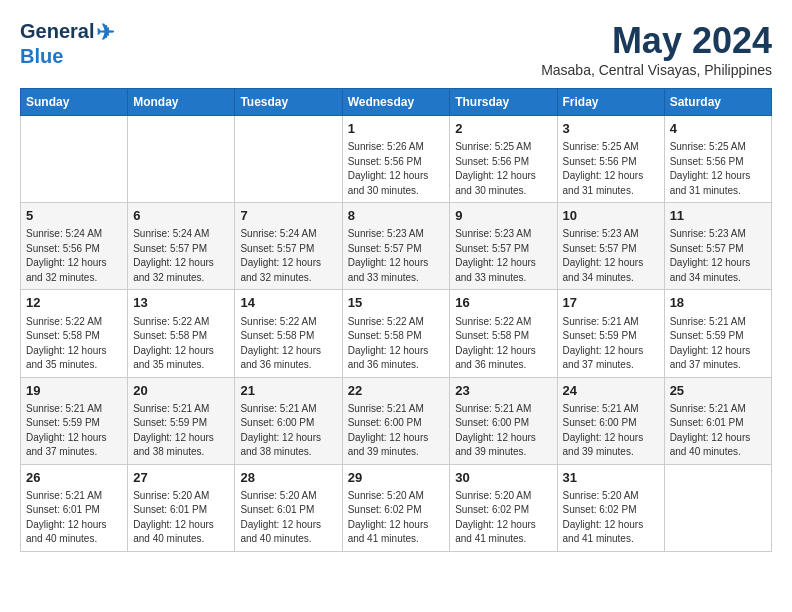  What do you see at coordinates (396, 508) in the screenshot?
I see `calendar-cell: 29Sunrise: 5:20 AM Sunset: 6:02 PM Dayli…` at bounding box center [396, 508].